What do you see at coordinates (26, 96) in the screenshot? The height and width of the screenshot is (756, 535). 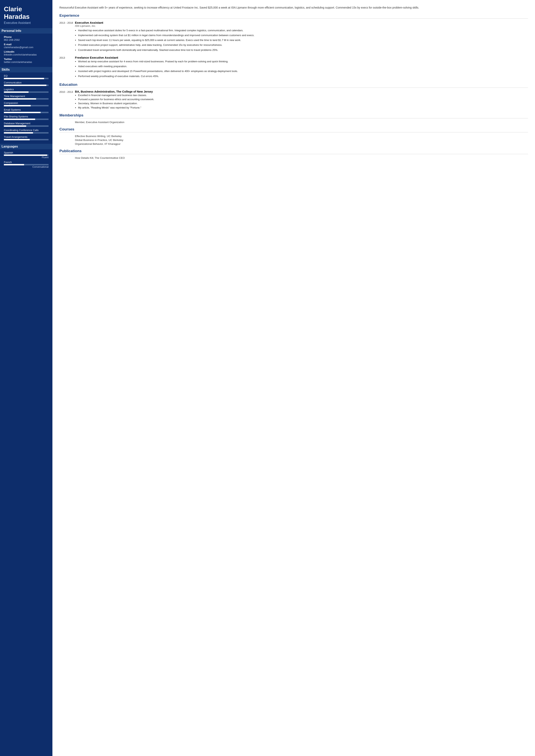 I see `skill-name: Time Management` at bounding box center [26, 96].